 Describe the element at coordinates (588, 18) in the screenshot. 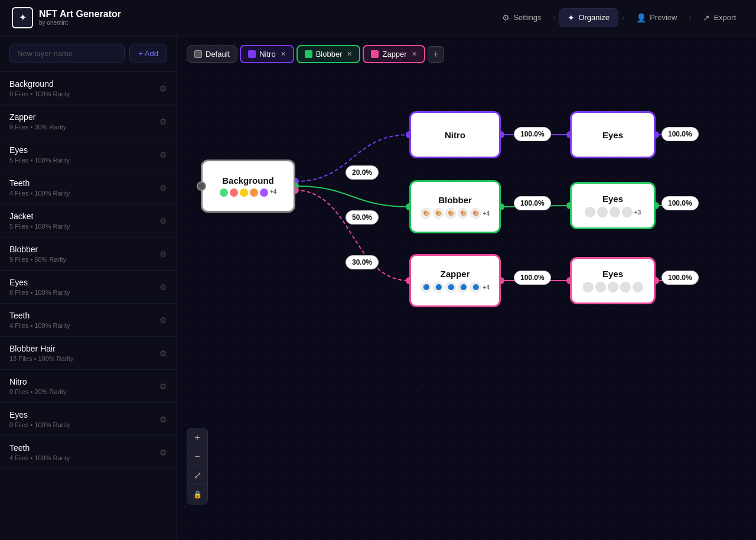

I see `tab-organize: ✦ Organize` at that location.